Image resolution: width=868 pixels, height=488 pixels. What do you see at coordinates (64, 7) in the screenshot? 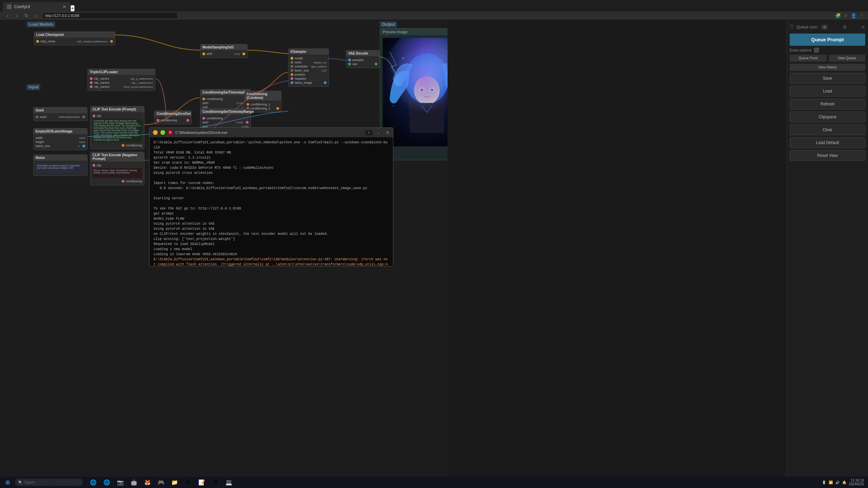
I see `tab-close-button: ✕` at bounding box center [64, 7].